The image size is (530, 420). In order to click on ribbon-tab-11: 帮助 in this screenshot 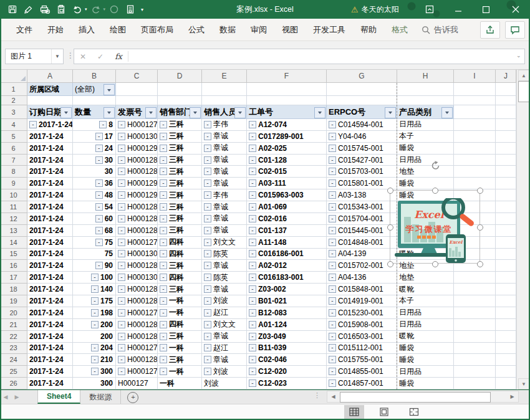, I will do `click(369, 30)`.